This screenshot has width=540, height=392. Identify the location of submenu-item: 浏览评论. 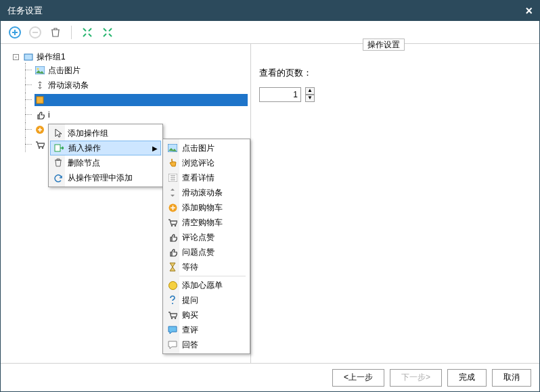
(206, 163).